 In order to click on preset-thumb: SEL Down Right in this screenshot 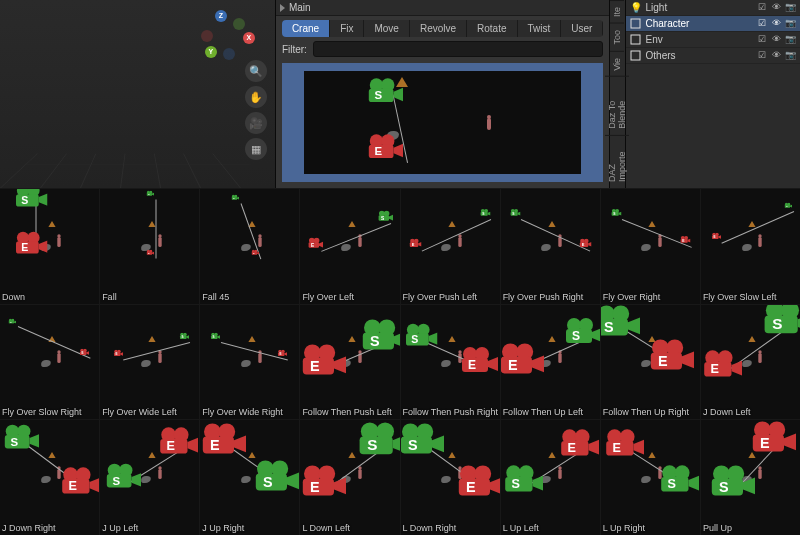, I will do `click(450, 478)`.